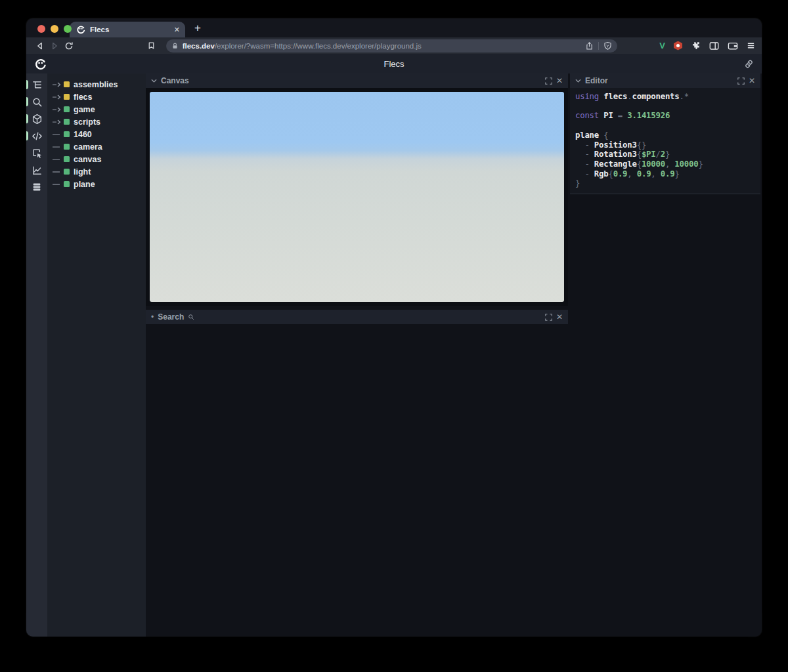 The height and width of the screenshot is (672, 788). I want to click on code-icon, so click(37, 136).